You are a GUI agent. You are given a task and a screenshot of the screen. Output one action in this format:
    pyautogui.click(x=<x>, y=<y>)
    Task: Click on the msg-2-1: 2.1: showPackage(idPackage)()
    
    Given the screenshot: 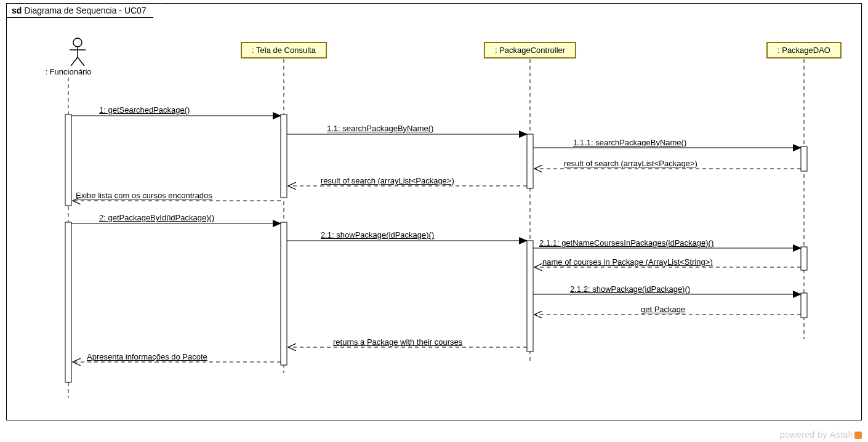 What is the action you would take?
    pyautogui.click(x=377, y=235)
    